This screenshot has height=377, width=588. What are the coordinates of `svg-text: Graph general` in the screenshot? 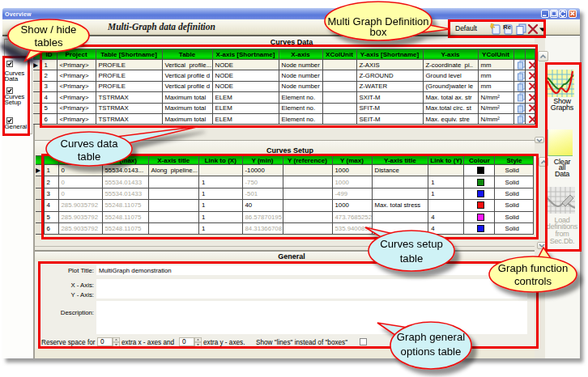 It's located at (431, 337).